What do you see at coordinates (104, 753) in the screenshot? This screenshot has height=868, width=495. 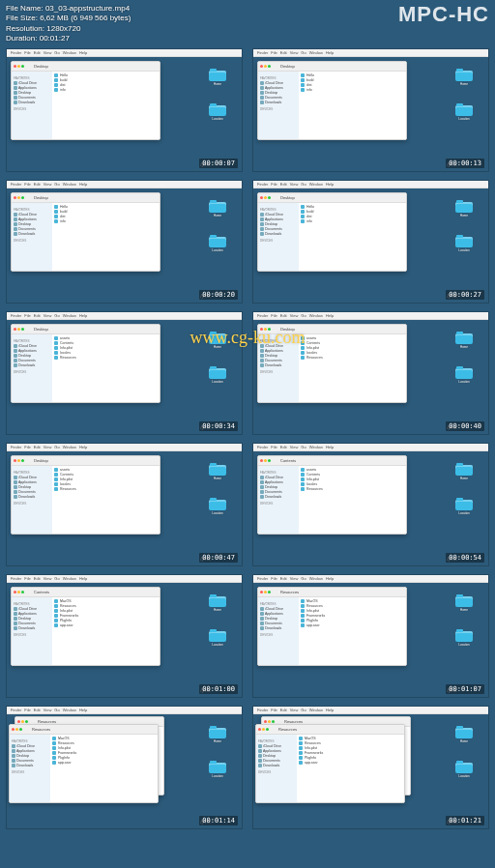 I see `list-item: Frameworks` at bounding box center [104, 753].